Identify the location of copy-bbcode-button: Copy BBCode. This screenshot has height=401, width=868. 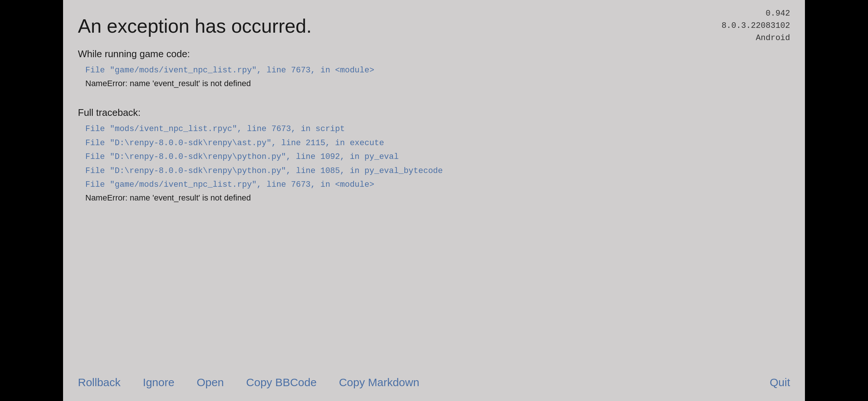
(282, 382).